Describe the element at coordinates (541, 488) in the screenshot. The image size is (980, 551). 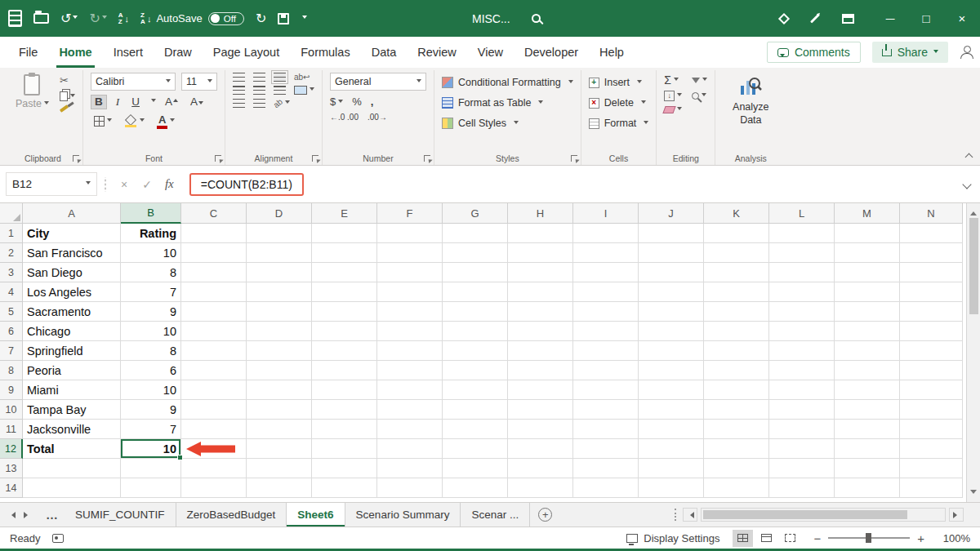
I see `cell-H14` at that location.